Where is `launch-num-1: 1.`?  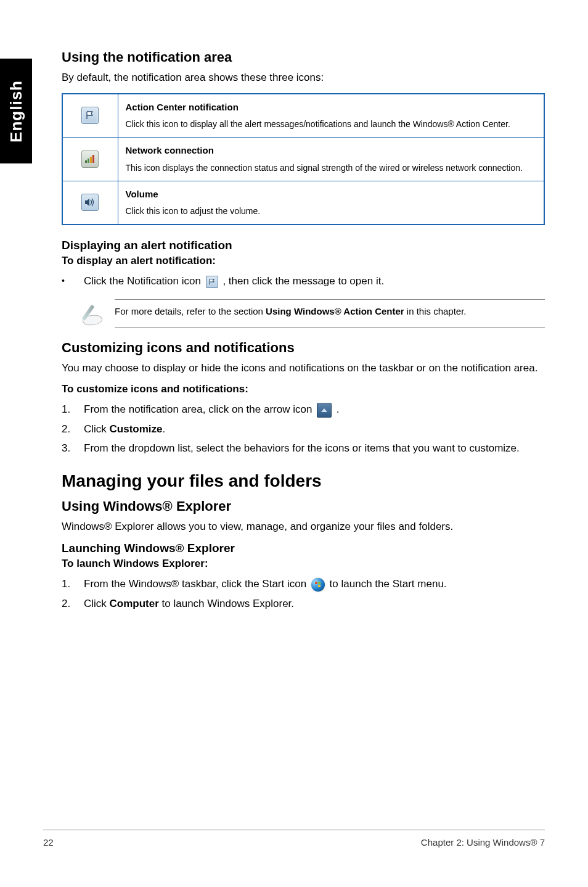 launch-num-1: 1. is located at coordinates (73, 584).